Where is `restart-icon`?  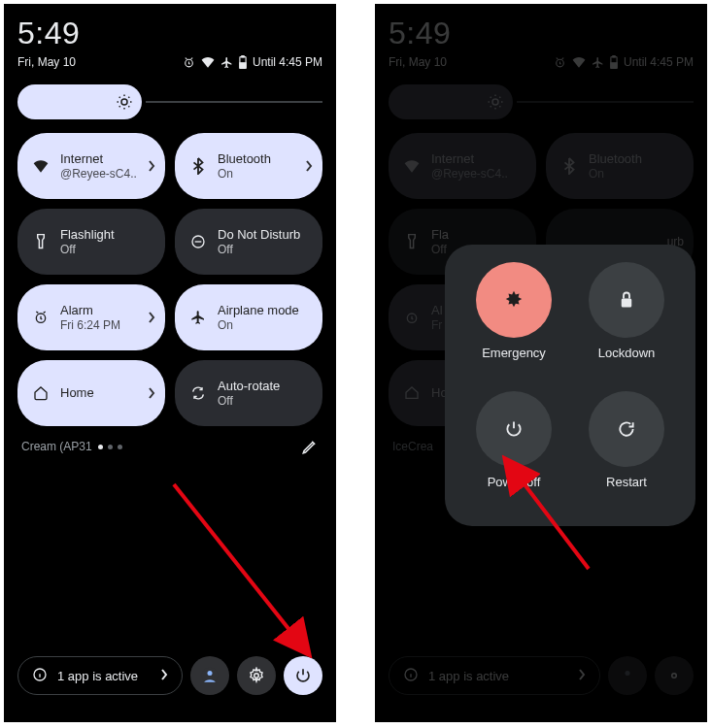 restart-icon is located at coordinates (626, 429).